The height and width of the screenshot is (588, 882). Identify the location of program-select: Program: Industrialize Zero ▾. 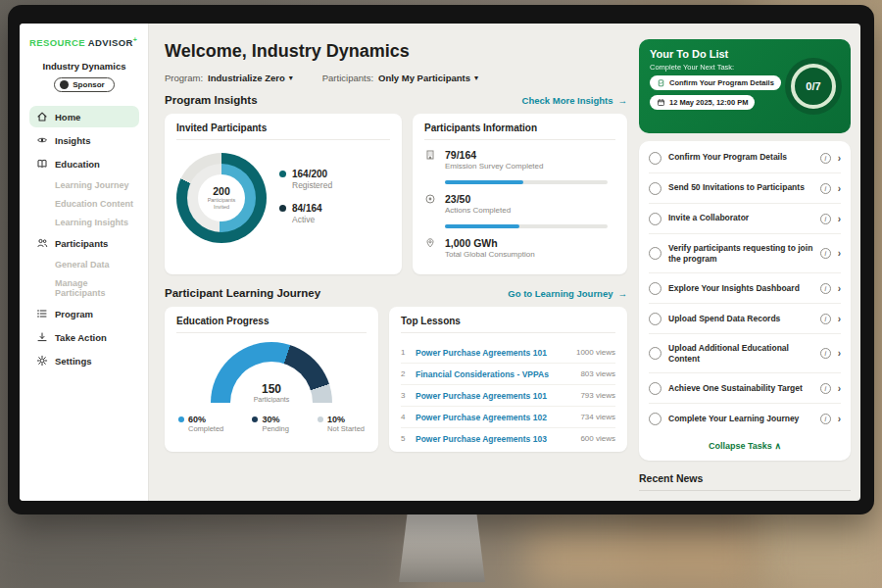
(229, 78).